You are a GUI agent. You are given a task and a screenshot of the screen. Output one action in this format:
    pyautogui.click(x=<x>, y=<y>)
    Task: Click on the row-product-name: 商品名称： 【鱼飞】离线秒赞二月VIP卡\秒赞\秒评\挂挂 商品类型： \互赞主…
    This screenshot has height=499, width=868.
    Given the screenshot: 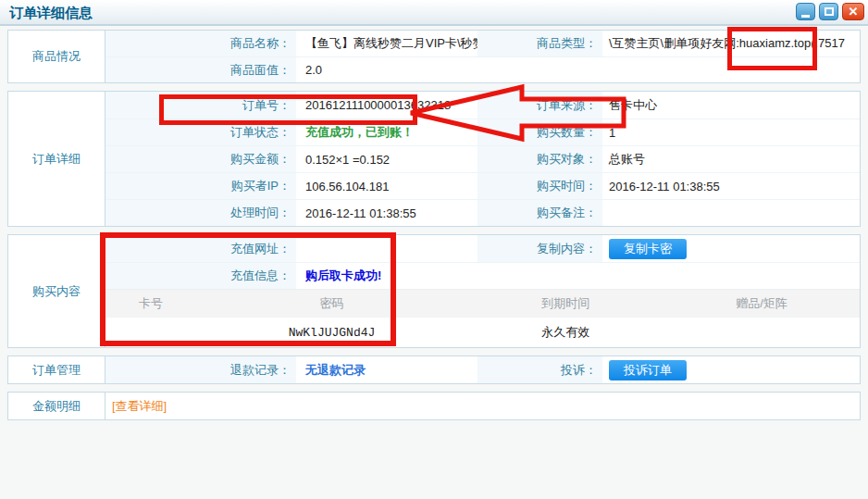 What is the action you would take?
    pyautogui.click(x=483, y=44)
    